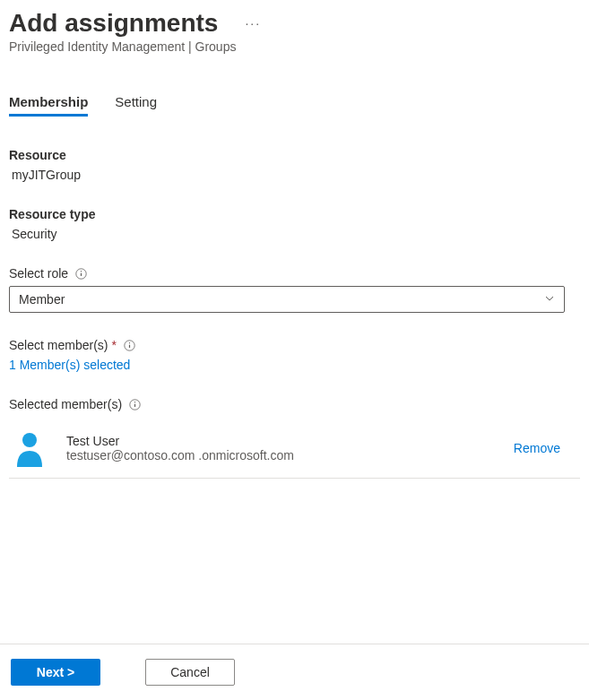 This screenshot has width=589, height=700. Describe the element at coordinates (290, 448) in the screenshot. I see `member-info: Test User testuser@contoso.com .onmicros…` at that location.